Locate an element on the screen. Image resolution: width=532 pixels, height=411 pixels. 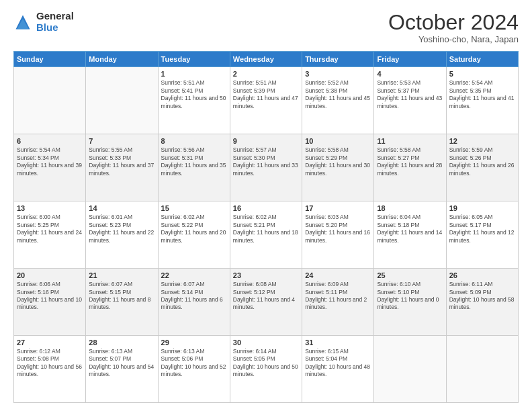
calendar-cell: 25Sunrise: 6:10 AMSunset: 5:10 PMDayligh… is located at coordinates (410, 302).